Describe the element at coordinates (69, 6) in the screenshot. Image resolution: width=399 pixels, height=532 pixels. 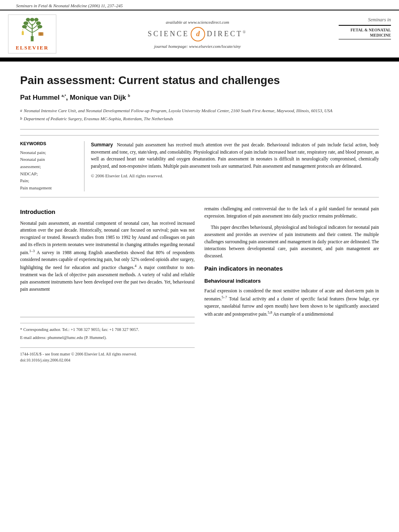
I see `citation-text: Seminars in Fetal & Neonatal Medicine (2…` at that location.